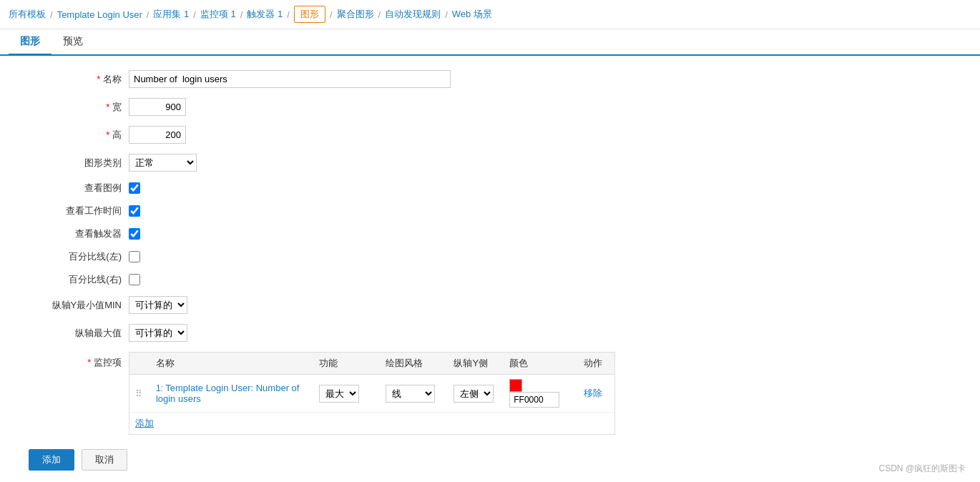 The width and height of the screenshot is (980, 482). I want to click on name-row: 名称, so click(322, 79).